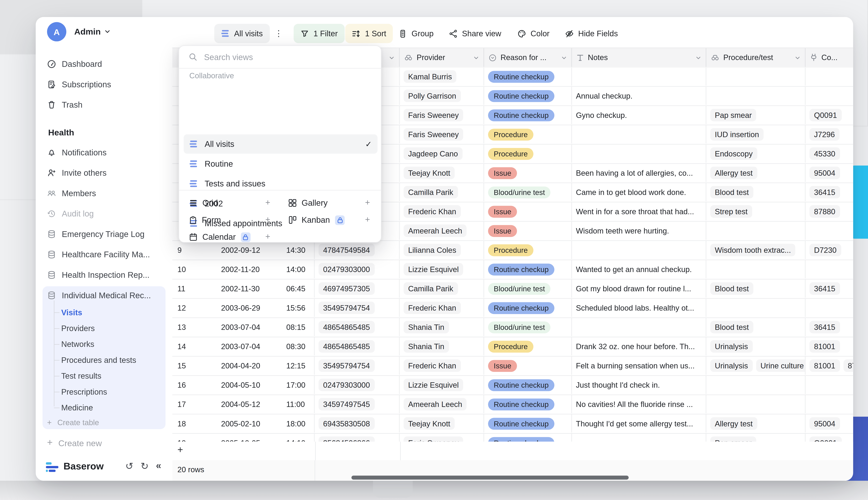 The image size is (868, 500). What do you see at coordinates (639, 192) in the screenshot?
I see `cell-notes: Came in to get blood work done.` at bounding box center [639, 192].